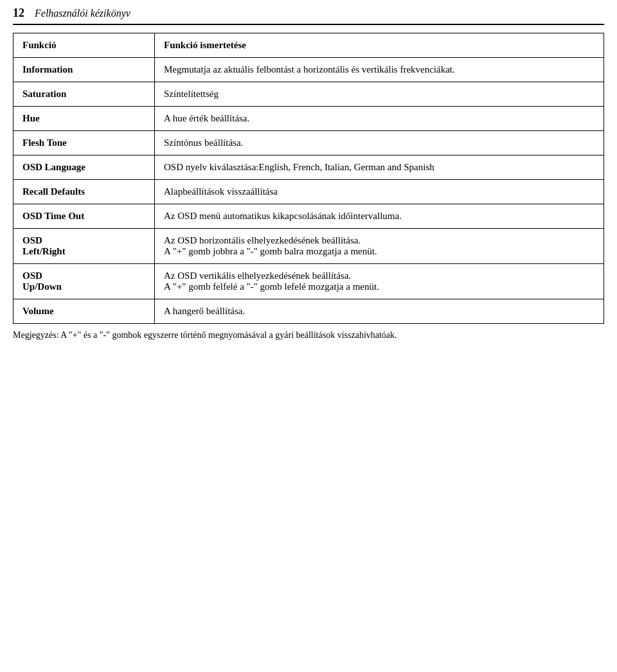 The image size is (617, 672). What do you see at coordinates (379, 119) in the screenshot?
I see `function-description: A hue érték beállítása.` at bounding box center [379, 119].